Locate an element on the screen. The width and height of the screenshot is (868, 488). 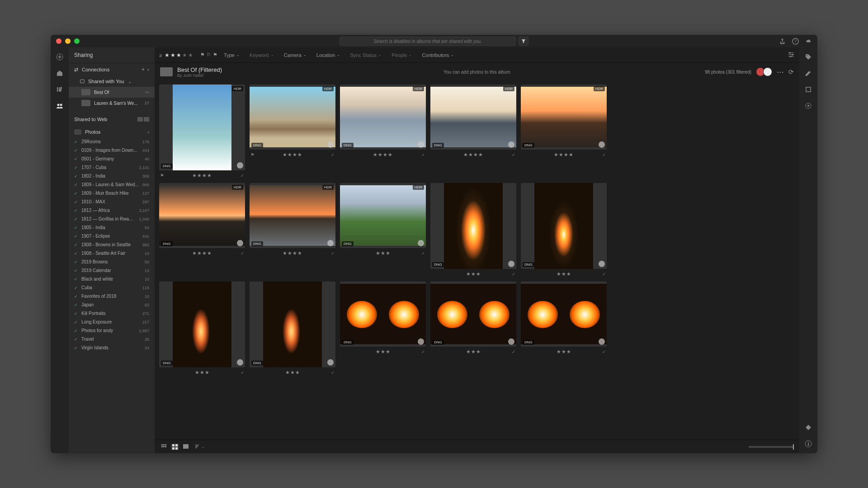
crop-icon is located at coordinates (808, 89).